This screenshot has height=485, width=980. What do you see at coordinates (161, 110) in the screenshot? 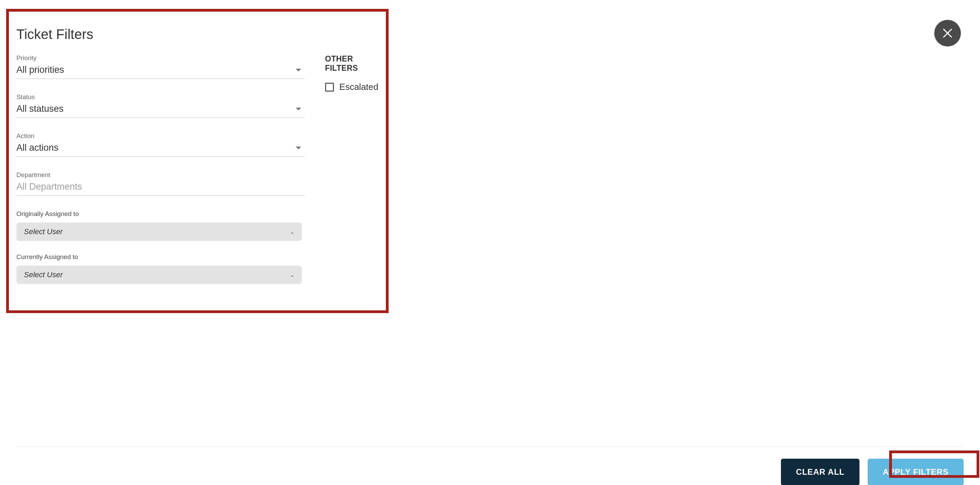
I see `status-select: All statuses` at bounding box center [161, 110].